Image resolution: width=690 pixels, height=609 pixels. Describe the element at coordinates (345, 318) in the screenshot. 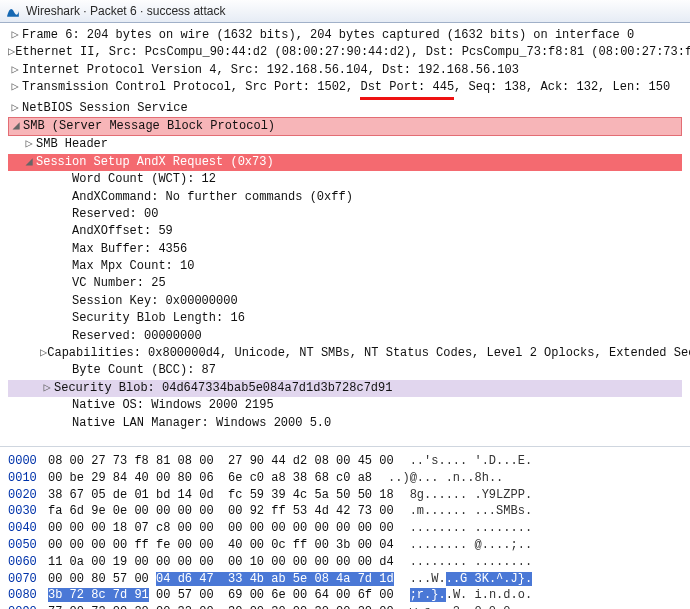

I see `blob-len-line: ·Security Blob Length: 16` at that location.